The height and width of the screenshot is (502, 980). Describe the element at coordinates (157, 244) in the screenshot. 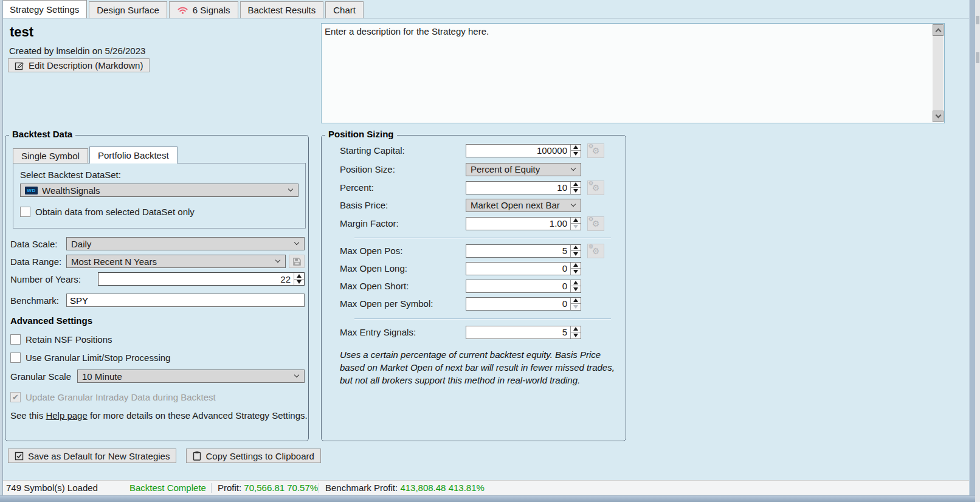

I see `data-scale-row: Data Scale: Daily` at that location.